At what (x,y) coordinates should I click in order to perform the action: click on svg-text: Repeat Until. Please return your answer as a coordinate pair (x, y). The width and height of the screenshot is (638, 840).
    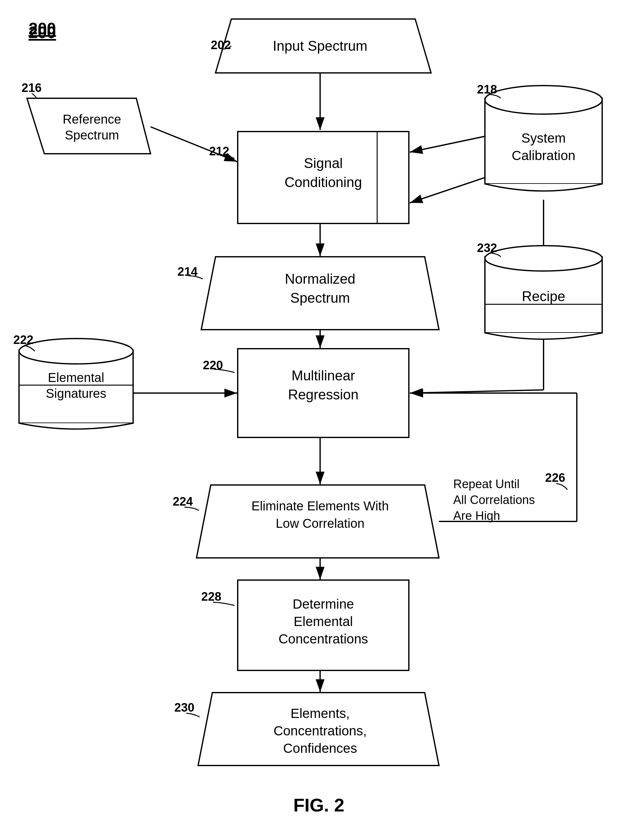
    Looking at the image, I should click on (486, 484).